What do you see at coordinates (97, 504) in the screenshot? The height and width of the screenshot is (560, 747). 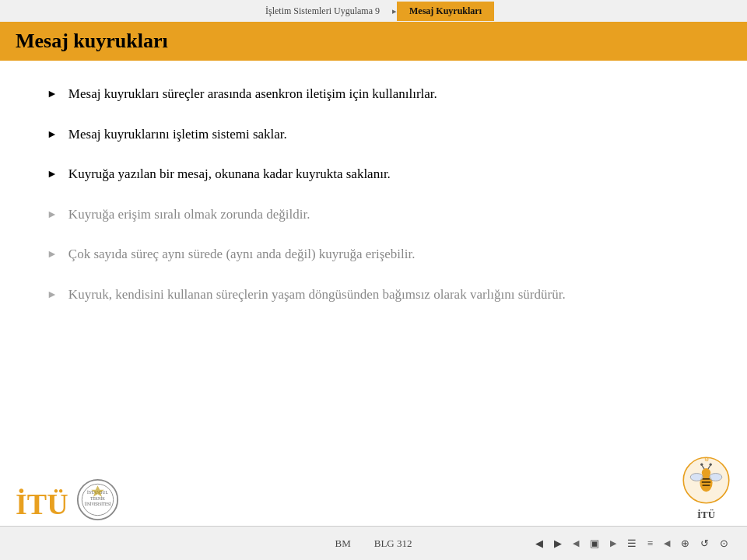 I see `svg-text: ÜNİVERSİTESİ` at bounding box center [97, 504].